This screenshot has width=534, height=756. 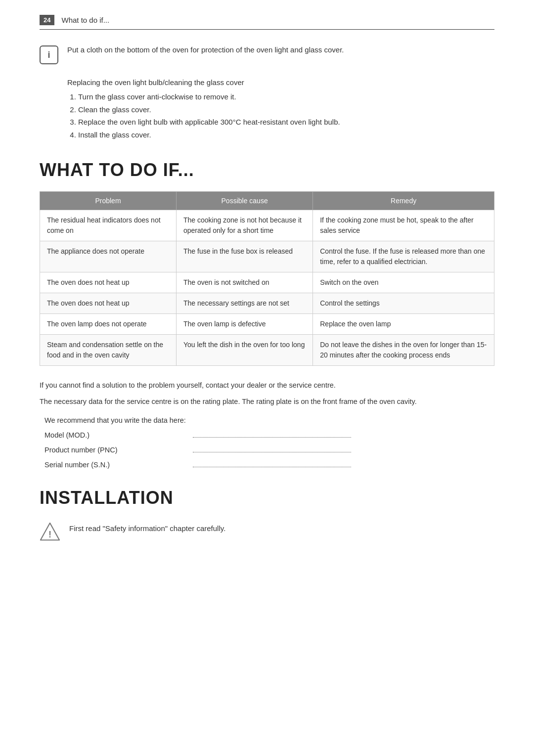 What do you see at coordinates (403, 304) in the screenshot?
I see `table-cell-remedy: Control the settings` at bounding box center [403, 304].